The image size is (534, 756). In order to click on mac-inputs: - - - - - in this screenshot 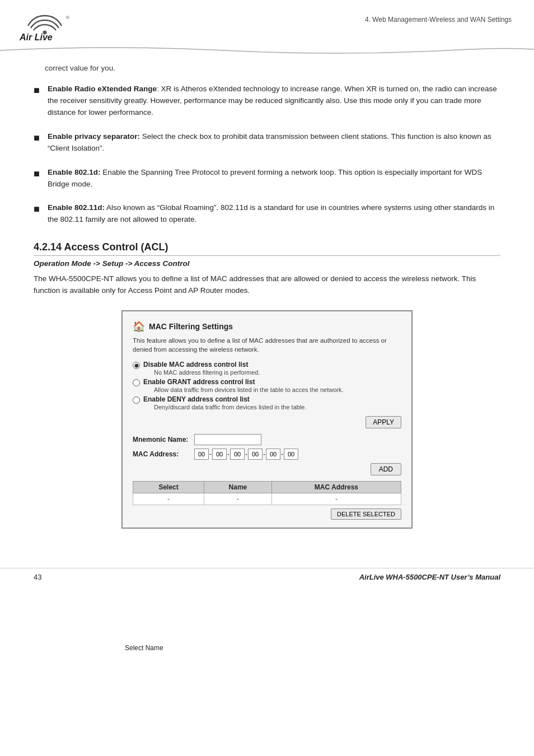, I will do `click(246, 454)`.